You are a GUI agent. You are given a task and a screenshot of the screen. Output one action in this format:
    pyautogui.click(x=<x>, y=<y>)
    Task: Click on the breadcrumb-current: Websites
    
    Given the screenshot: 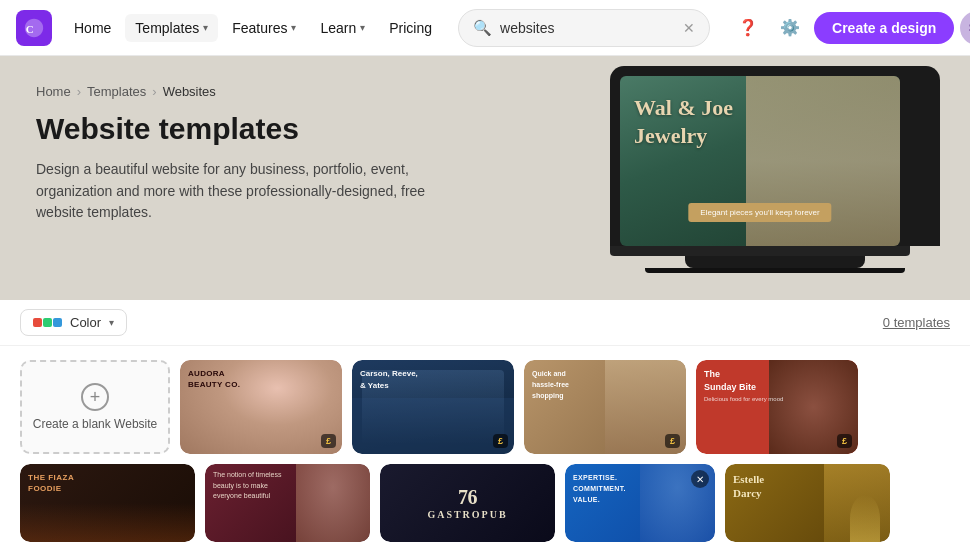 What is the action you would take?
    pyautogui.click(x=190, y=92)
    